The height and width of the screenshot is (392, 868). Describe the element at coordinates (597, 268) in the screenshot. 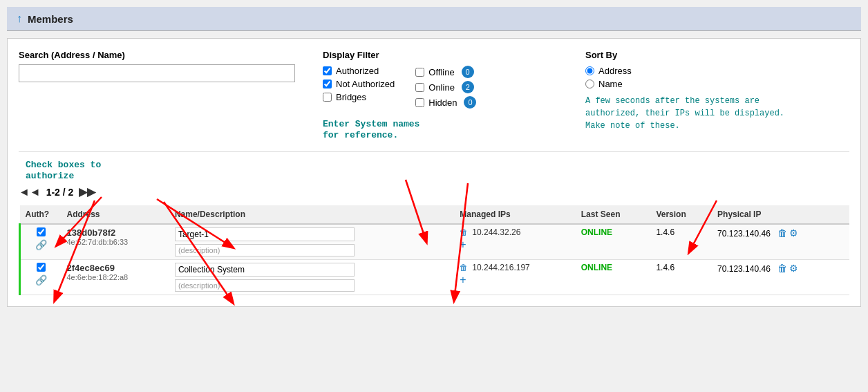

I see `row2-status: ONLINE` at that location.